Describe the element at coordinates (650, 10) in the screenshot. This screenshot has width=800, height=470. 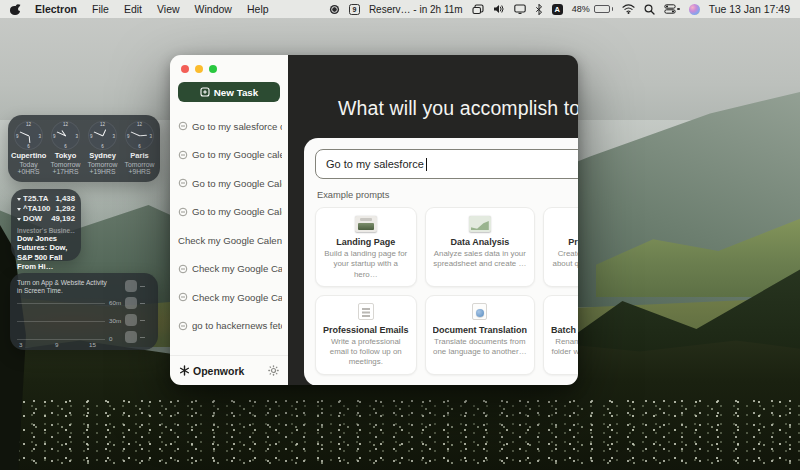
I see `spotlight-search-icon` at that location.